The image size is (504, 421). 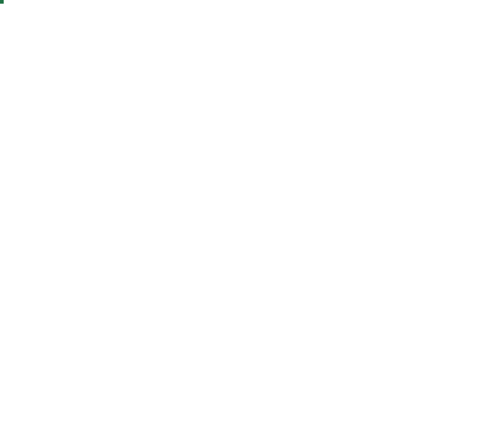 What do you see at coordinates (1, 1) in the screenshot?
I see `fill-handle` at bounding box center [1, 1].